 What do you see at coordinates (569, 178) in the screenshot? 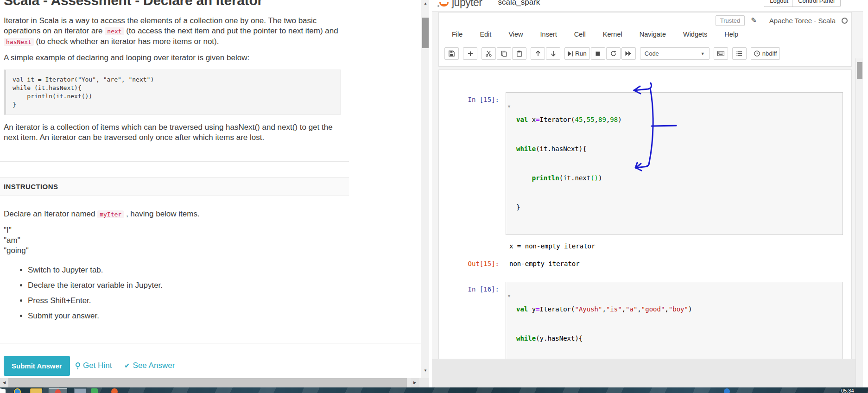
I see `code-line: println(it.next())` at bounding box center [569, 178].